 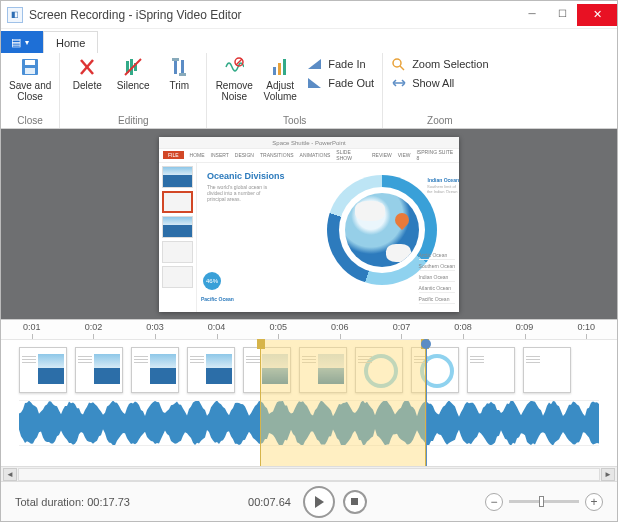 What do you see at coordinates (426, 403) in the screenshot?
I see `playhead` at bounding box center [426, 403].